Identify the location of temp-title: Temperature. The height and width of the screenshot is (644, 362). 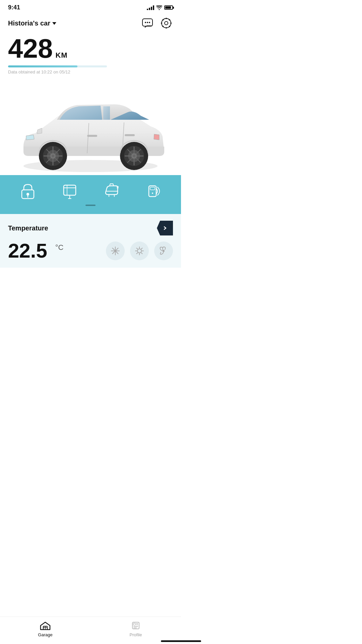
(28, 228).